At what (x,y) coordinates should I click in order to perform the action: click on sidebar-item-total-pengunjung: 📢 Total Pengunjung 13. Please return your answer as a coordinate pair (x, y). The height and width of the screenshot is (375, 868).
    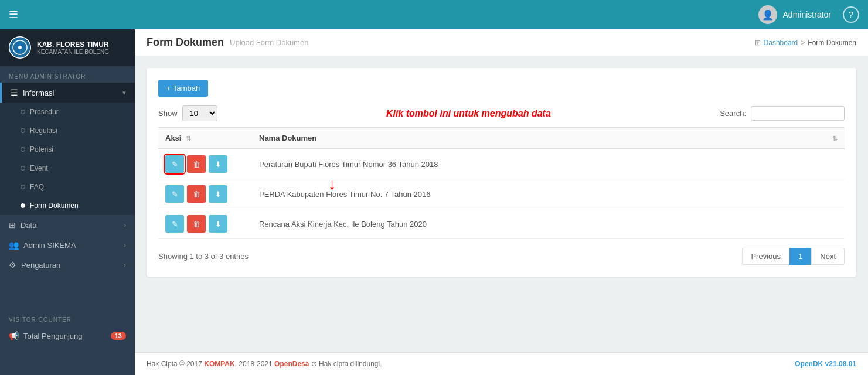
    Looking at the image, I should click on (67, 336).